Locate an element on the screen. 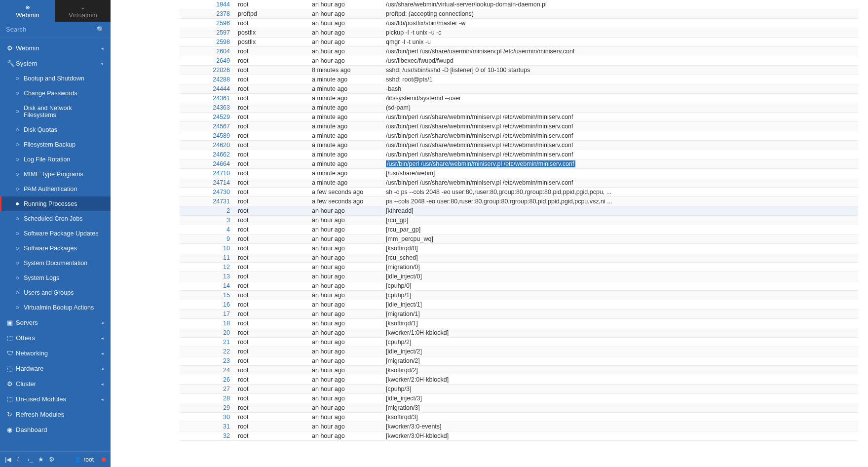  process-time: a minute ago is located at coordinates (345, 126).